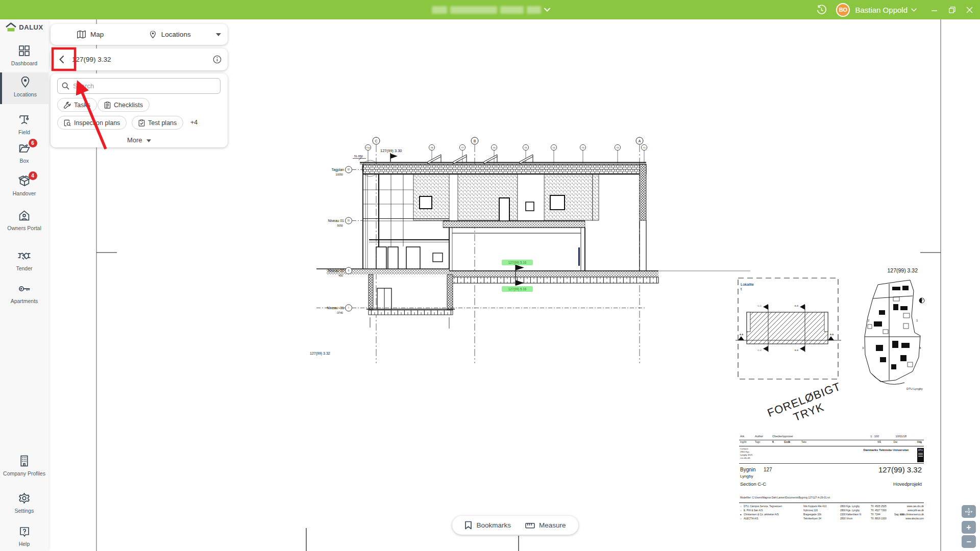  What do you see at coordinates (879, 518) in the screenshot?
I see `company-phone: Tlf. 8819 1000` at bounding box center [879, 518].